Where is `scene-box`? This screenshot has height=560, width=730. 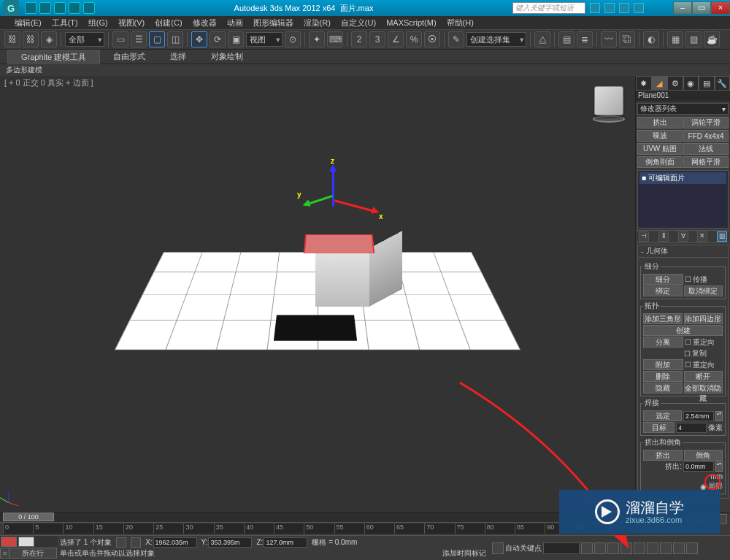
scene-box is located at coordinates (350, 280).